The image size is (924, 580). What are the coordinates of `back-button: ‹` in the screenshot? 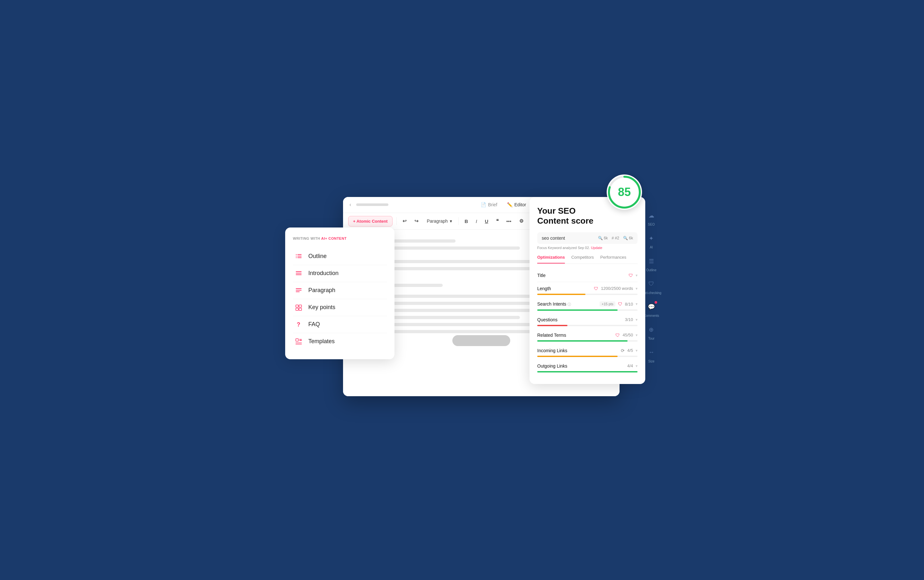 It's located at (350, 205).